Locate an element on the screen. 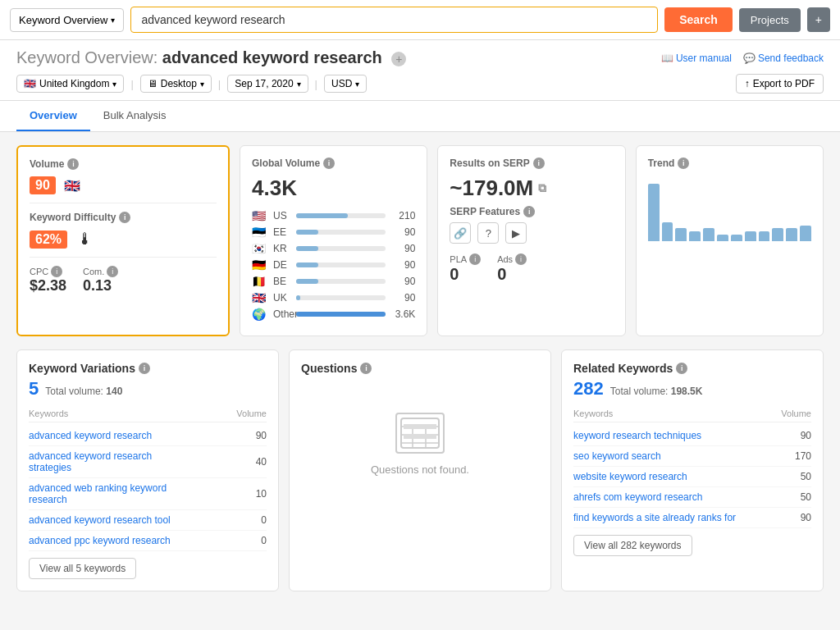  pla-info-icon: i is located at coordinates (475, 259).